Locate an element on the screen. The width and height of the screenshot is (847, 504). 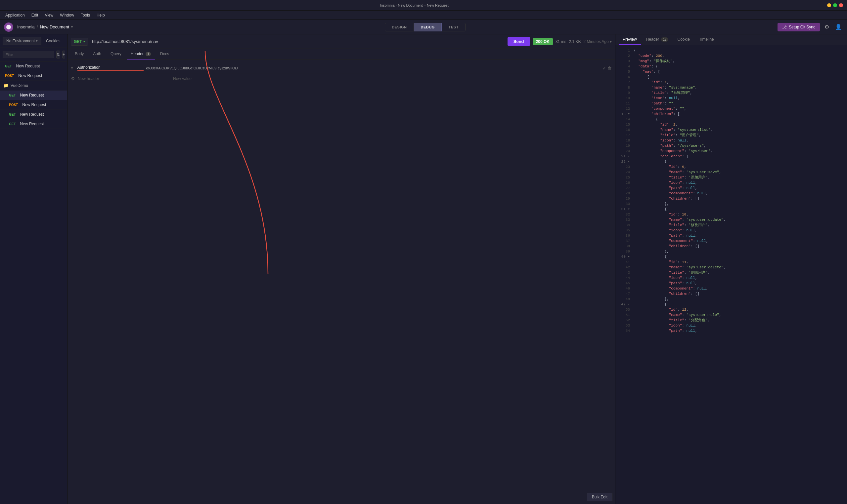
header-key-auth: Authorization is located at coordinates (89, 67).